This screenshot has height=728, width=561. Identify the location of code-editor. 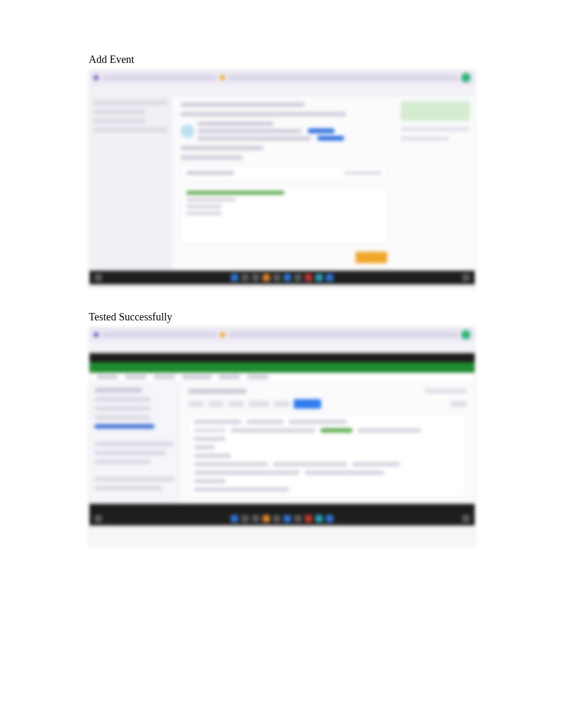
(284, 215).